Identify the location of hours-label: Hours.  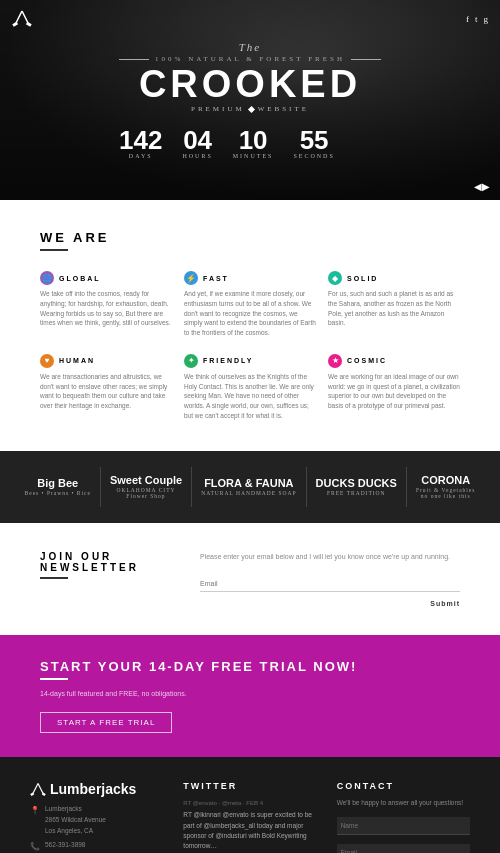
(197, 156).